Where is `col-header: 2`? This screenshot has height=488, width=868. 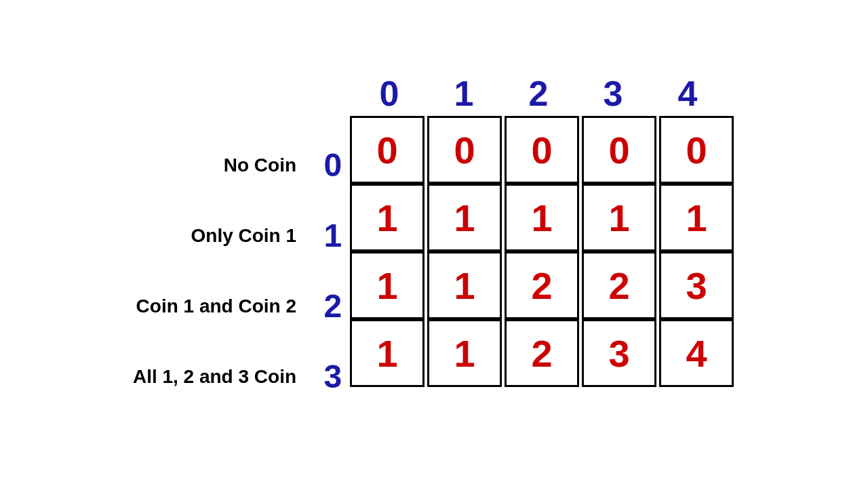 col-header: 2 is located at coordinates (538, 94).